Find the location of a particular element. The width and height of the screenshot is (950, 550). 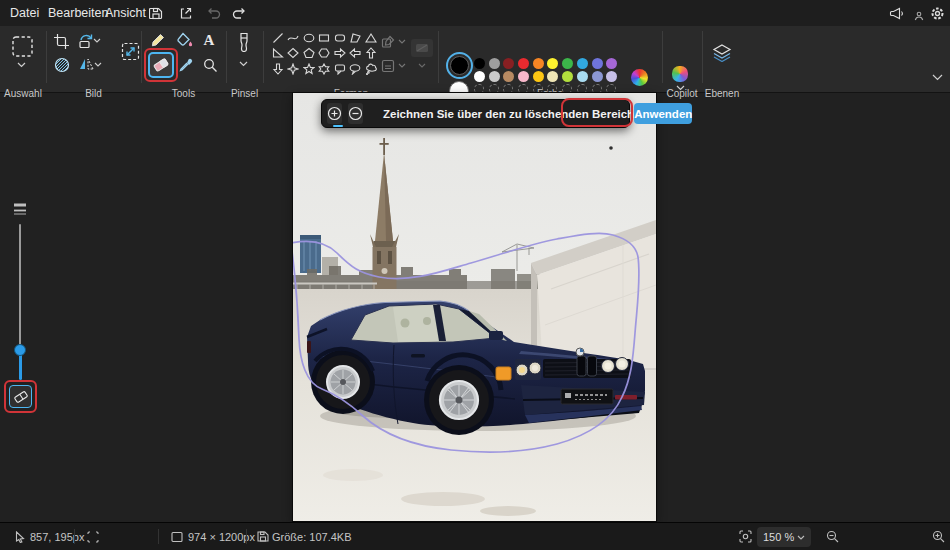

remove-from-selection-button is located at coordinates (356, 114).